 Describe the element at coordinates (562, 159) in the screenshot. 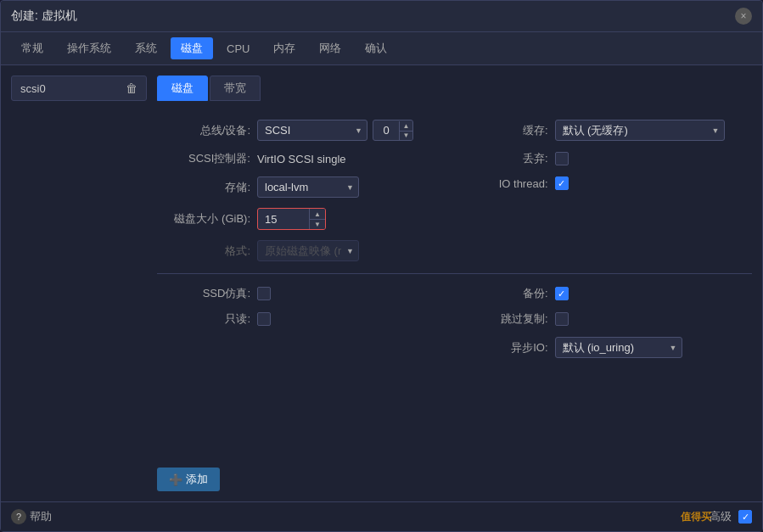

I see `discard-checkbox` at that location.